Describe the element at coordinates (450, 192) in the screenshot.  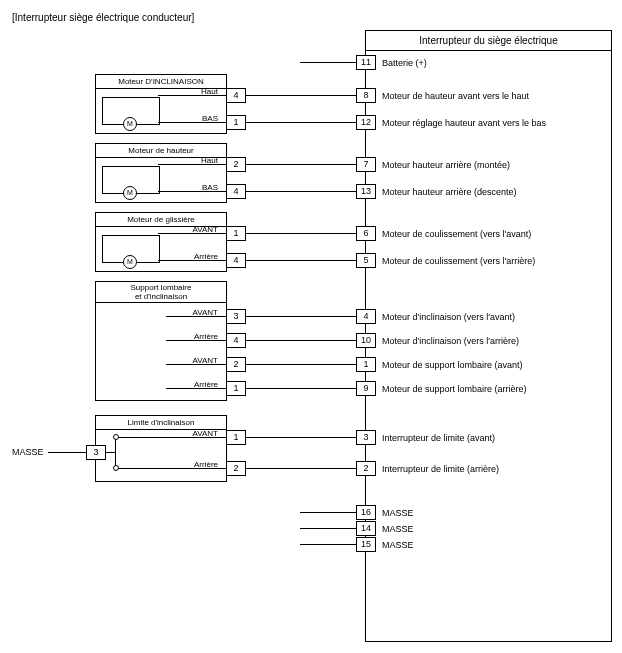
I see `desc-hgt-lo: Moteur hauteur arrière (descente)` at that location.